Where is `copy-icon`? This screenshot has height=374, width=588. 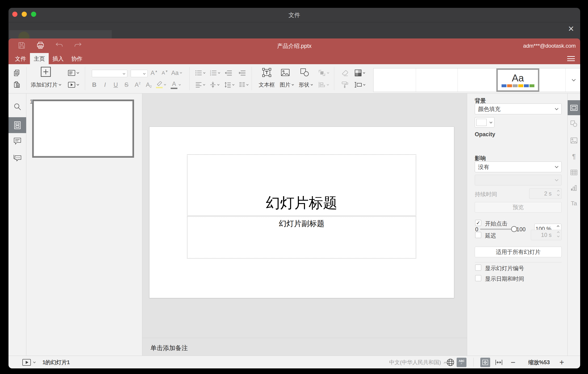
copy-icon is located at coordinates (17, 73).